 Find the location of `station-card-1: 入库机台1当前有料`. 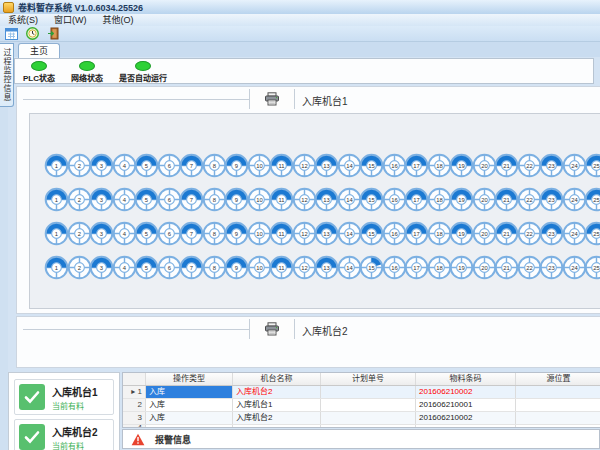

station-card-1: 入库机台1当前有料 is located at coordinates (64, 397).